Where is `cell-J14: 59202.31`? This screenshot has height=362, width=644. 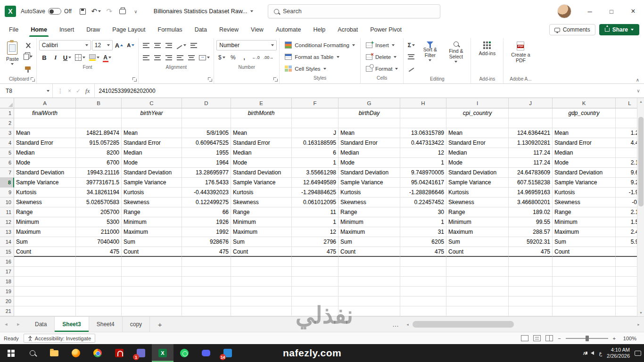 cell-J14: 59202.31 is located at coordinates (531, 242).